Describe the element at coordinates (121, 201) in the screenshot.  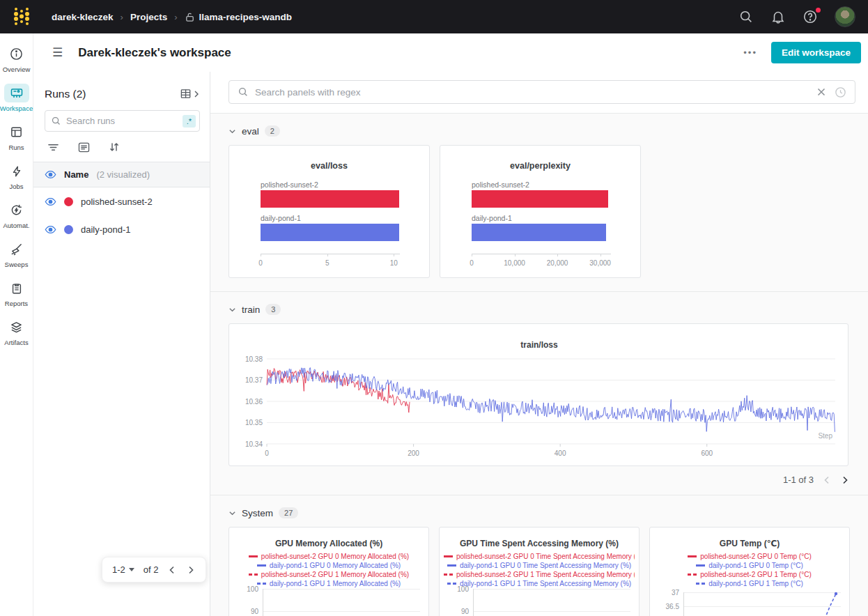
I see `run-row-polished-sunset-2: polished-sunset-2` at that location.